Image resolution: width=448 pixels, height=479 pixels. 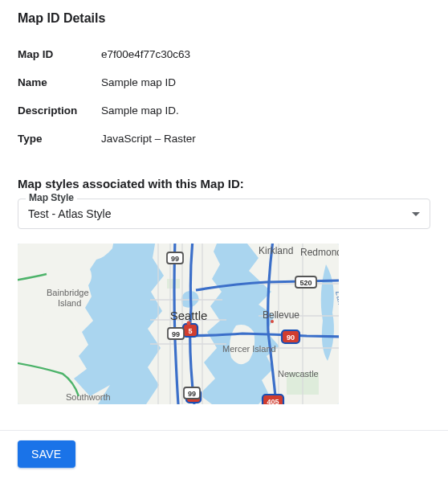 I want to click on map-label-seattle: Seattle, so click(x=189, y=315).